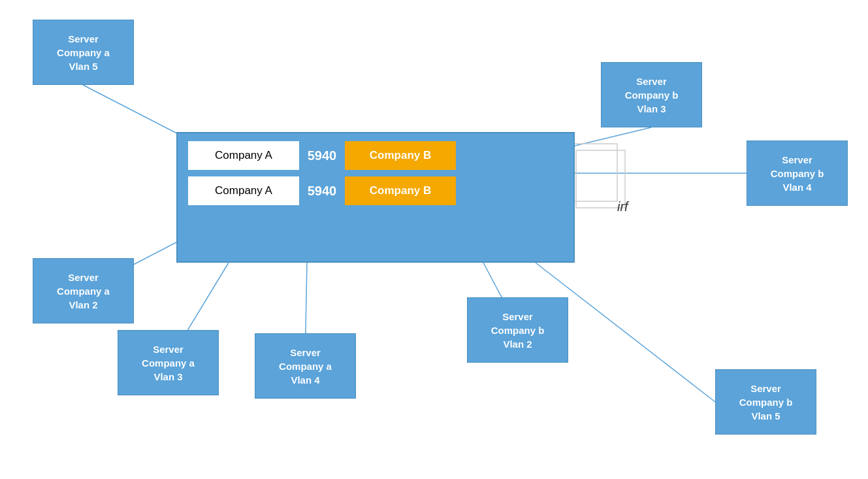  I want to click on server-company-a-vlan3: Server Company a Vlan 3, so click(169, 363).